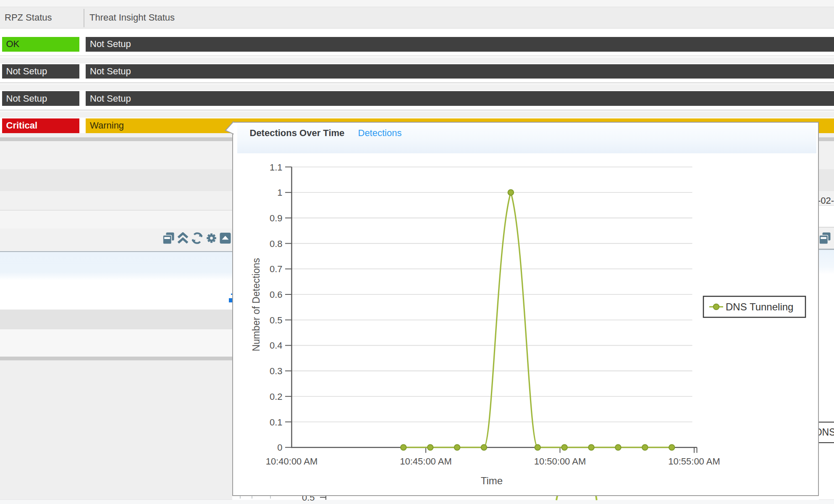  Describe the element at coordinates (694, 461) in the screenshot. I see `x-tick-label: 10:55:00 AM` at that location.